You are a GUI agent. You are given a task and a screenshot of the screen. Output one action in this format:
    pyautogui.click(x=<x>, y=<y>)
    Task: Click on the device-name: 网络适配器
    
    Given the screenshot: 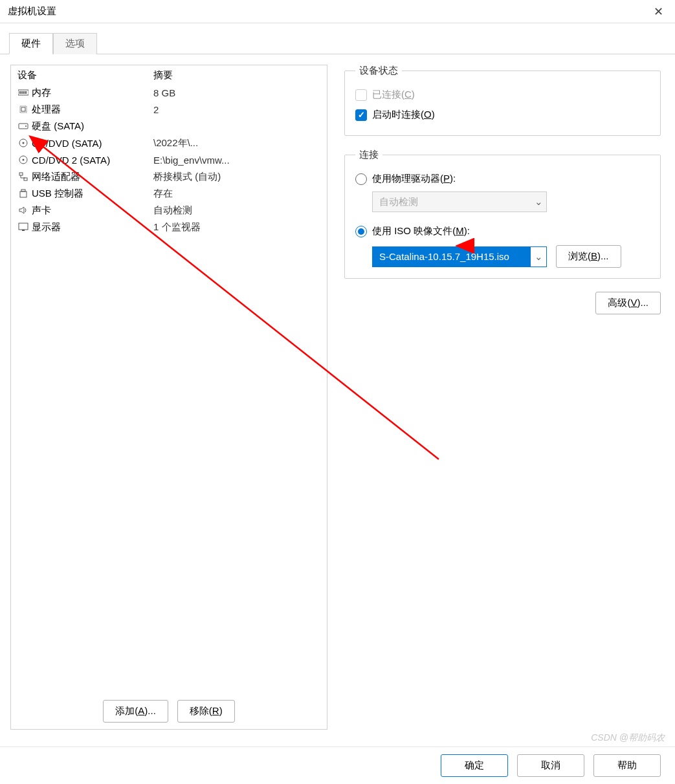 What is the action you would take?
    pyautogui.click(x=93, y=177)
    